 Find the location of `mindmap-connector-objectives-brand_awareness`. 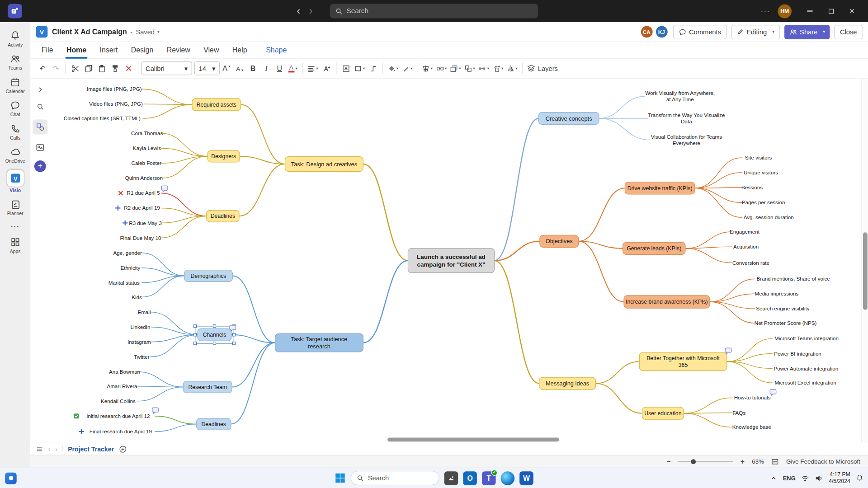

mindmap-connector-objectives-brand_awareness is located at coordinates (601, 272).